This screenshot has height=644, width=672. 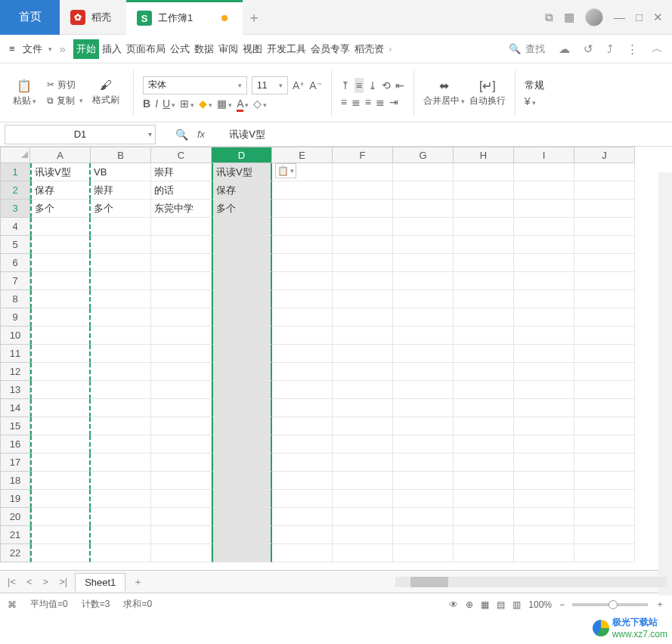 I want to click on cell-A16, so click(x=60, y=444).